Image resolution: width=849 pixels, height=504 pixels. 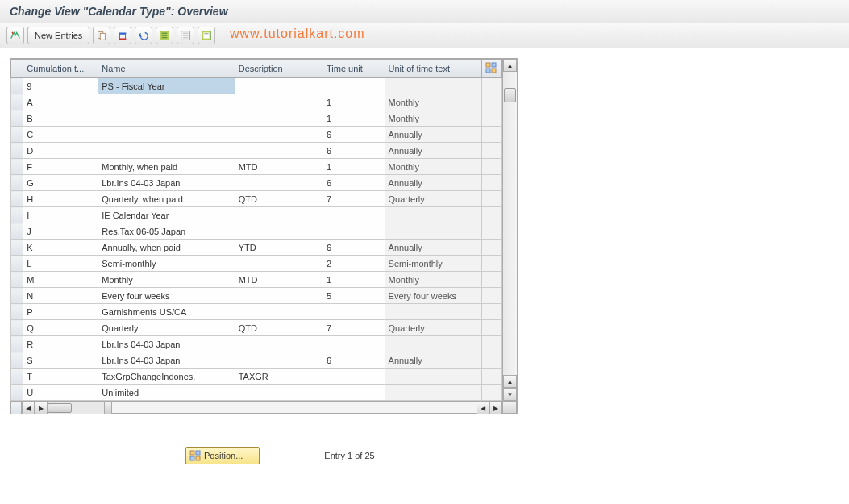 I want to click on cell-cumulation: L, so click(x=61, y=264).